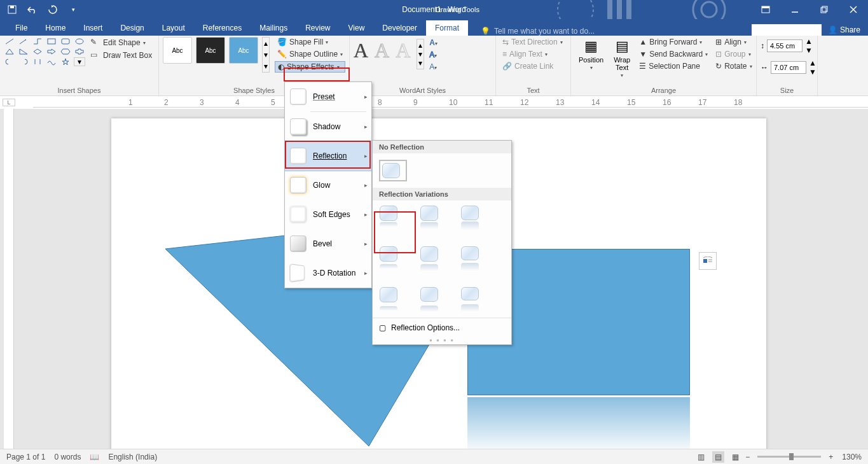 The image size is (868, 464). I want to click on selection-pane-button: ☰Selection Pane, so click(673, 66).